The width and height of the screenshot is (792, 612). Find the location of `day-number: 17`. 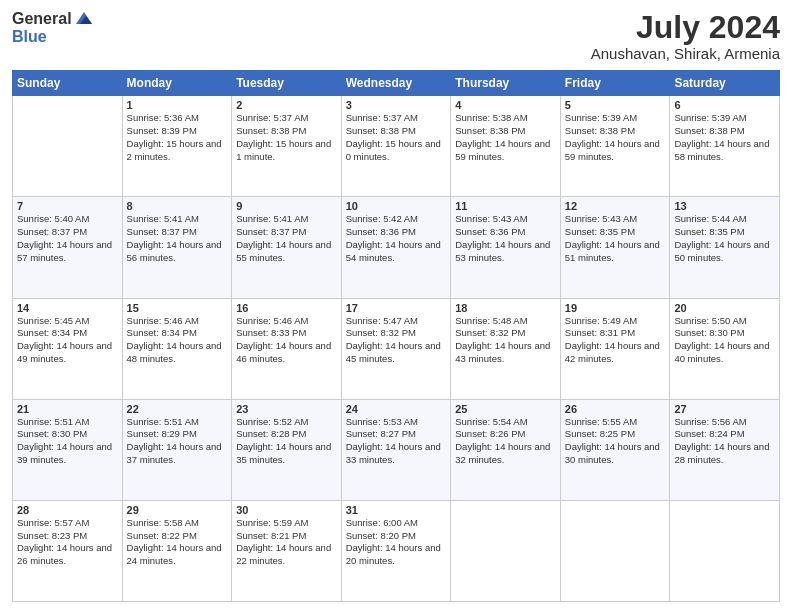

day-number: 17 is located at coordinates (396, 308).